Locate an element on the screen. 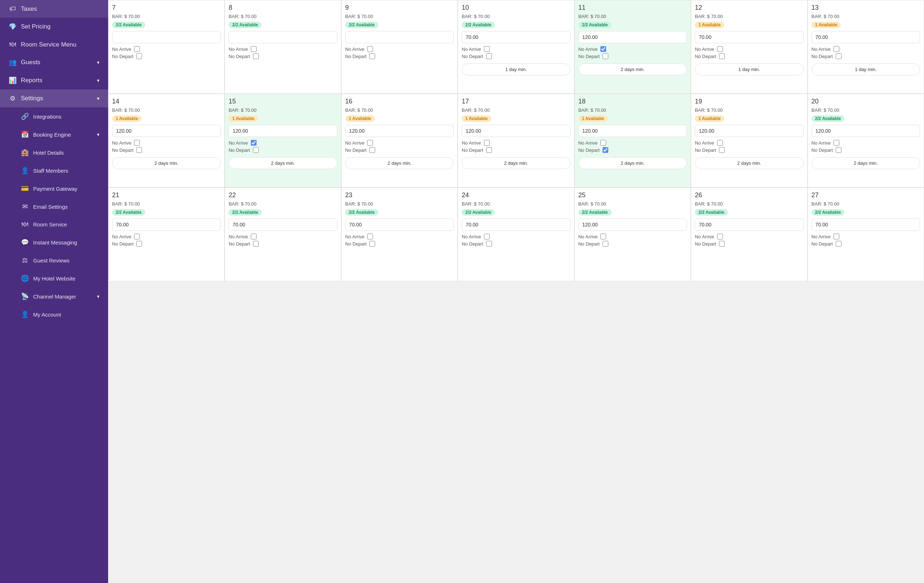 Image resolution: width=924 pixels, height=583 pixels. sidebar-item-payment-gateway: 💳 Payment Gateway is located at coordinates (54, 189).